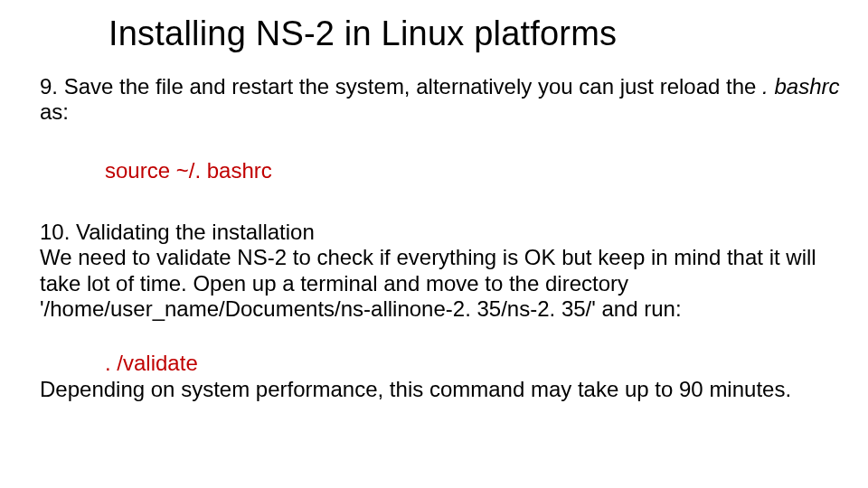 The width and height of the screenshot is (868, 488). Describe the element at coordinates (440, 389) in the screenshot. I see `step-10-closing: Depending on system performance, this co…` at that location.